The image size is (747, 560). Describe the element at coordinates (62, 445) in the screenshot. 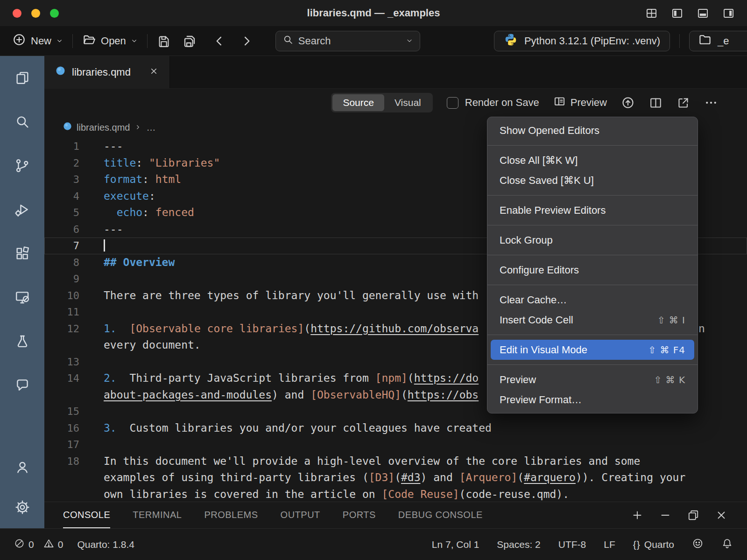

I see `line-number: 17` at that location.